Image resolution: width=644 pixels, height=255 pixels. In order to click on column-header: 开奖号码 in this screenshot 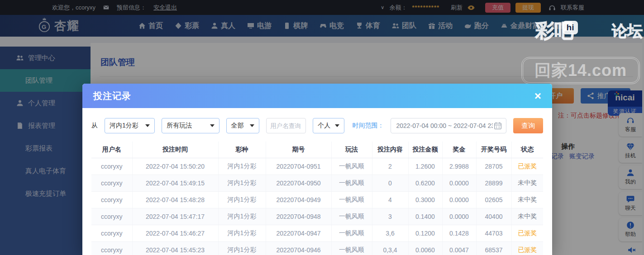, I will do `click(494, 150)`.